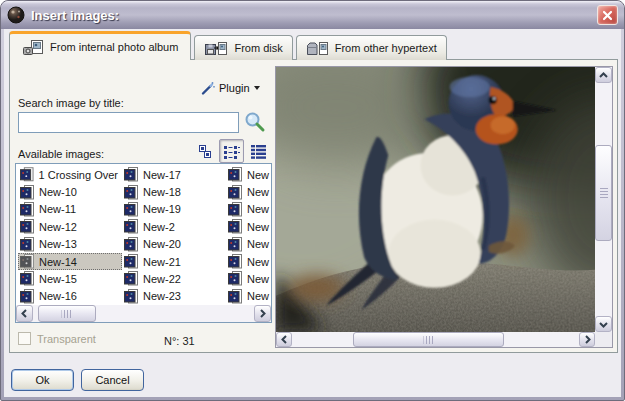 Image resolution: width=625 pixels, height=401 pixels. I want to click on scroll-down-button, so click(604, 324).